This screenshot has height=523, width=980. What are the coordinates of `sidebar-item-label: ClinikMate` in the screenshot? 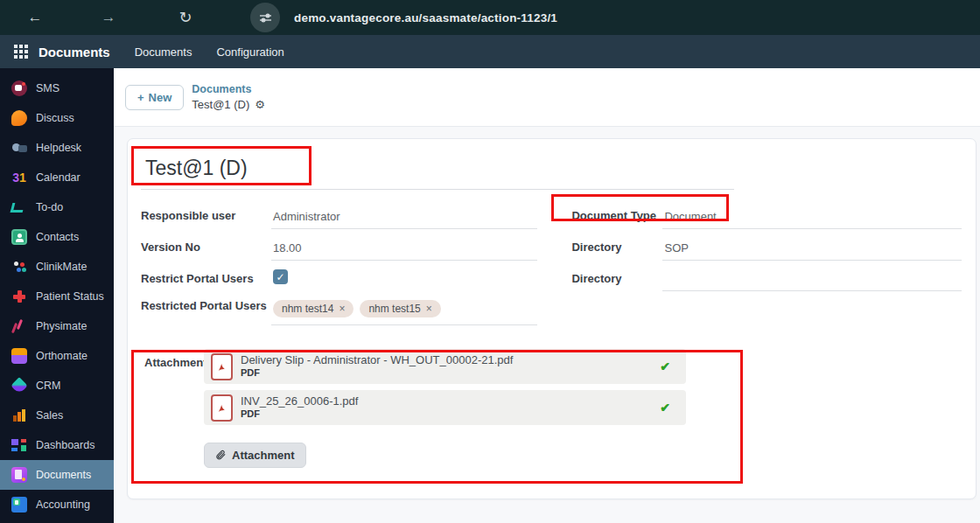 It's located at (61, 267).